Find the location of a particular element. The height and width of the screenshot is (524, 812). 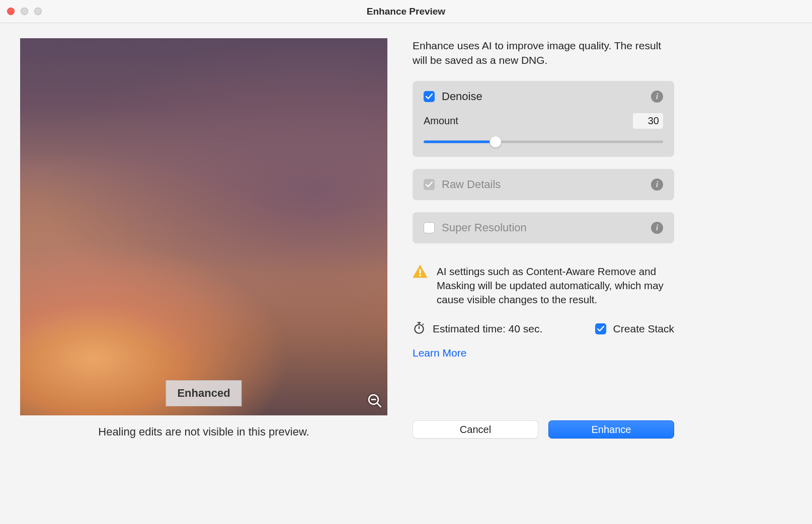

denoise-label: Denoise is located at coordinates (543, 97).